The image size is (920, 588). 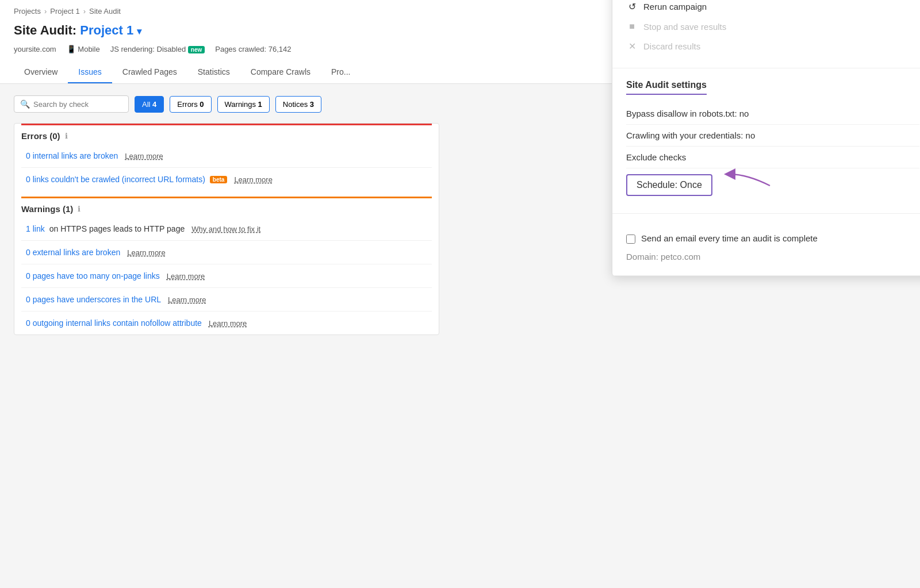 I want to click on setting-credentials: Crawling with your credentials: no, so click(x=773, y=136).